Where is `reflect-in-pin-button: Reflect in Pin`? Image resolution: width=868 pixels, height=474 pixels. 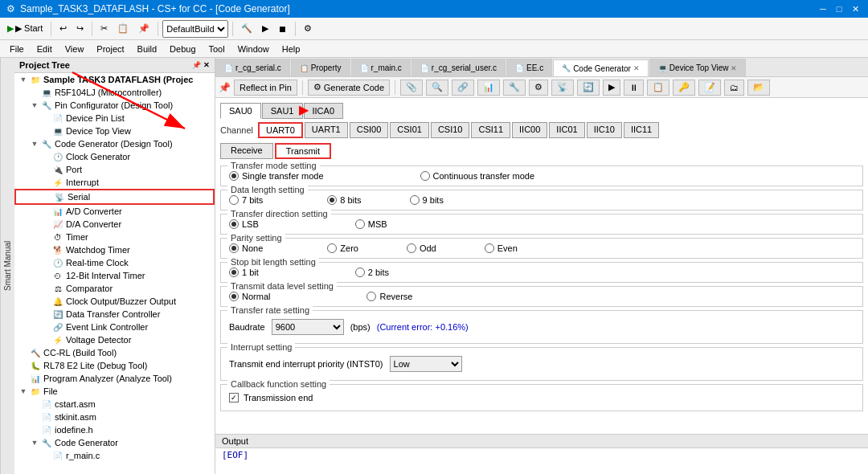 reflect-in-pin-button: Reflect in Pin is located at coordinates (265, 88).